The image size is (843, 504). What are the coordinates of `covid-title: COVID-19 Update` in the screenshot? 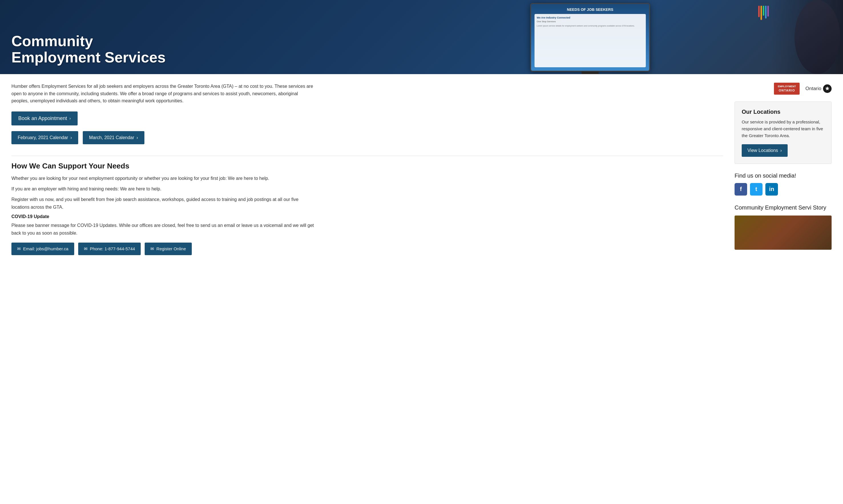 It's located at (367, 217).